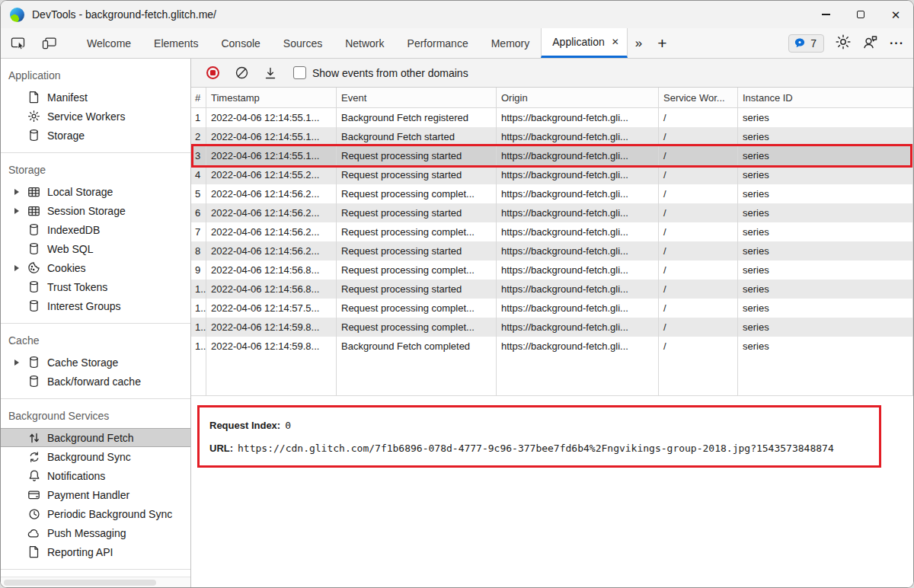 The width and height of the screenshot is (914, 588). What do you see at coordinates (303, 43) in the screenshot?
I see `tab-sources: Sources` at bounding box center [303, 43].